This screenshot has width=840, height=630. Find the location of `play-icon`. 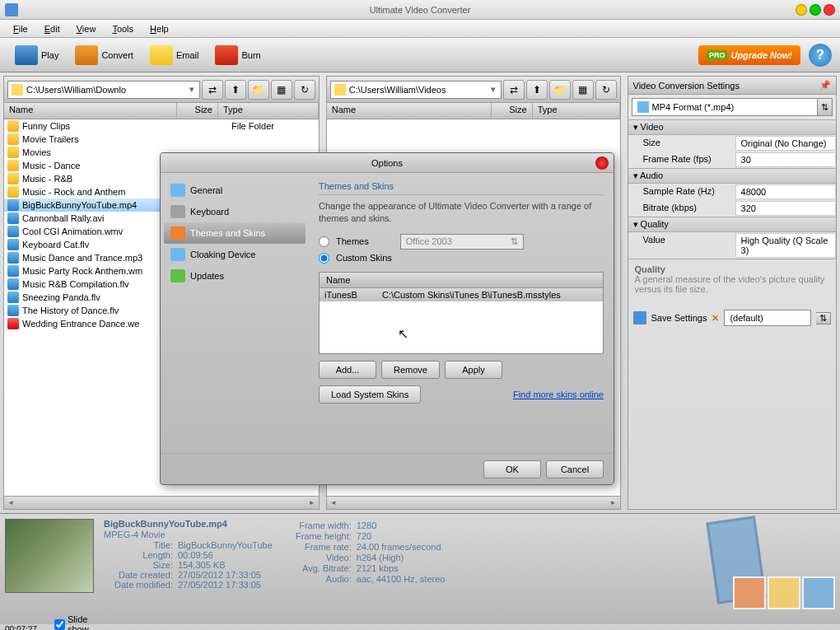

play-icon is located at coordinates (26, 55).